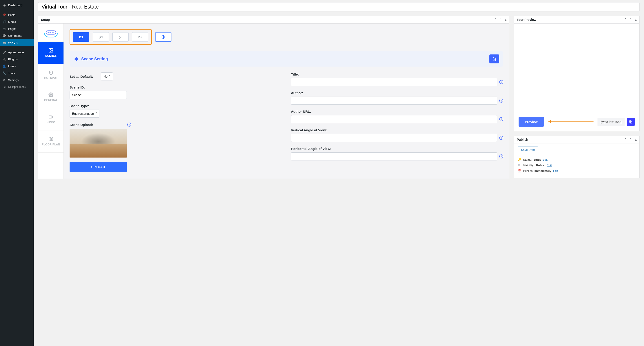 This screenshot has width=644, height=346. Describe the element at coordinates (51, 119) in the screenshot. I see `tab-video: VIDEO` at that location.